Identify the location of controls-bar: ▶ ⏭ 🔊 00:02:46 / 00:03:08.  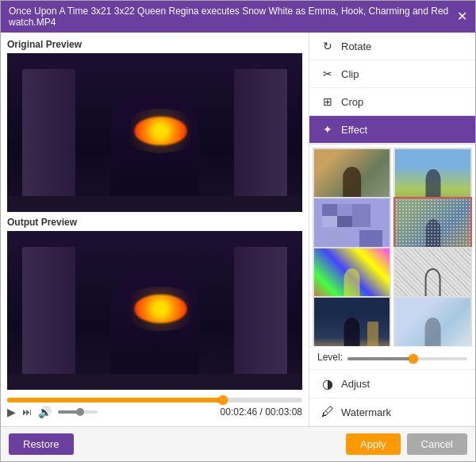
(155, 407).